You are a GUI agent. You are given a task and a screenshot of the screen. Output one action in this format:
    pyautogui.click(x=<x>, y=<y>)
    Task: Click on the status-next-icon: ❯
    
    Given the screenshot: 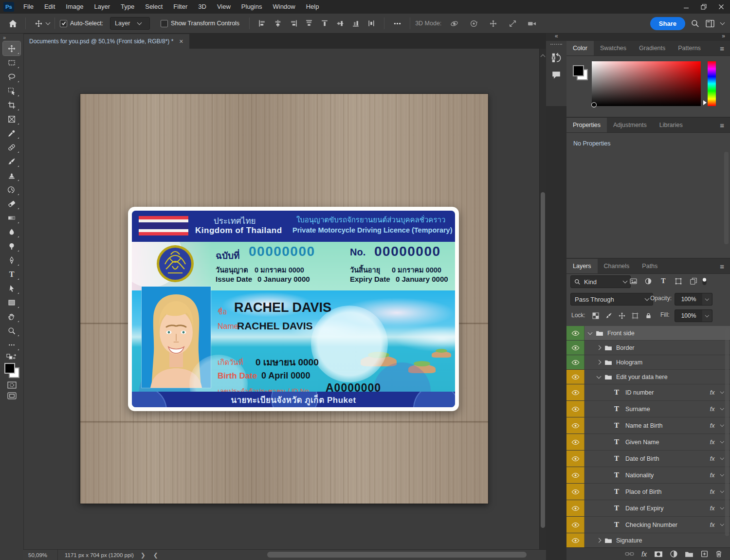 What is the action you would take?
    pyautogui.click(x=143, y=555)
    